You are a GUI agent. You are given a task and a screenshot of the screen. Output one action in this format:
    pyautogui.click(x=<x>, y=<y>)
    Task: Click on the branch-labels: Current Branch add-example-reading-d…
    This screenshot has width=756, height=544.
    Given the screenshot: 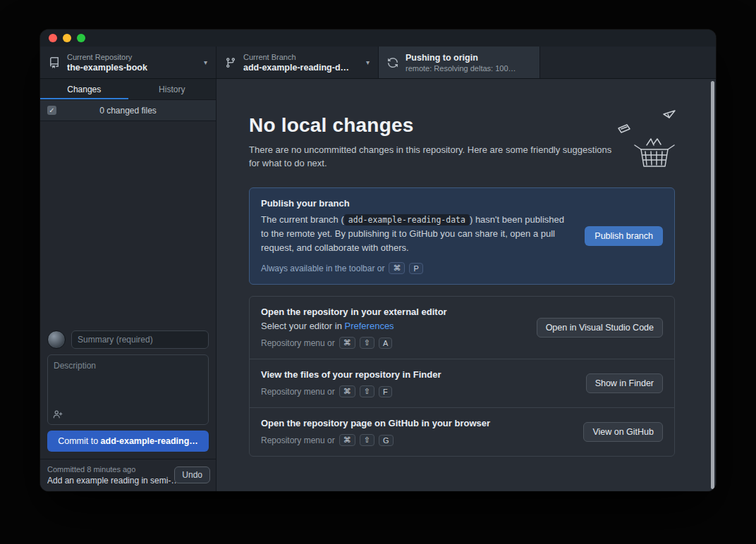 What is the action you would take?
    pyautogui.click(x=301, y=63)
    